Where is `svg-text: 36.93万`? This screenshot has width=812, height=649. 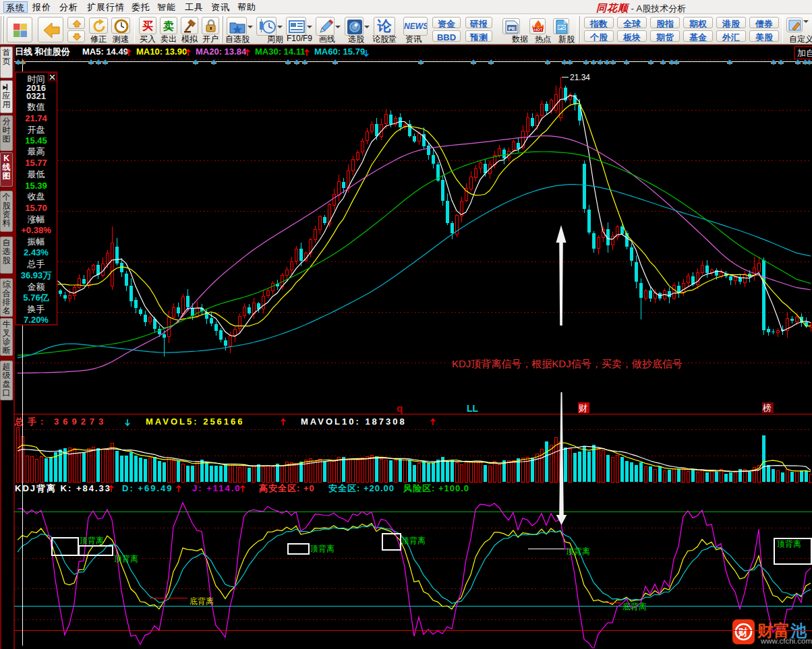 svg-text: 36.93万 is located at coordinates (36, 275).